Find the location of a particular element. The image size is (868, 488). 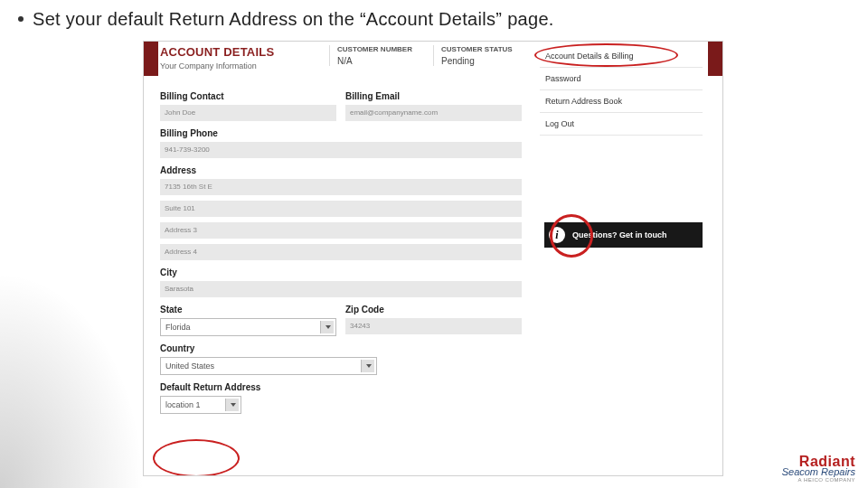

customer-status-box: CUSTOMER STATUS Pending is located at coordinates (485, 56).